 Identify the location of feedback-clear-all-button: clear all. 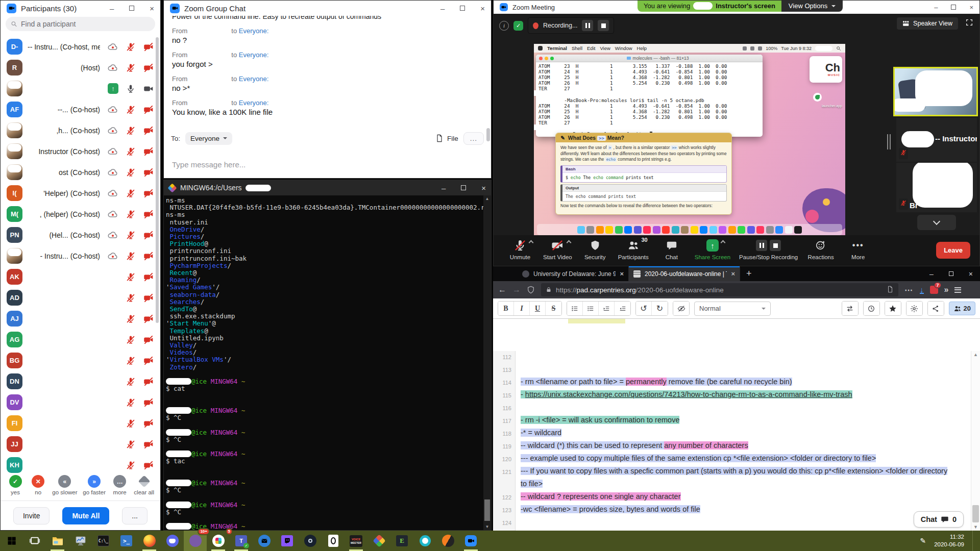
(144, 488).